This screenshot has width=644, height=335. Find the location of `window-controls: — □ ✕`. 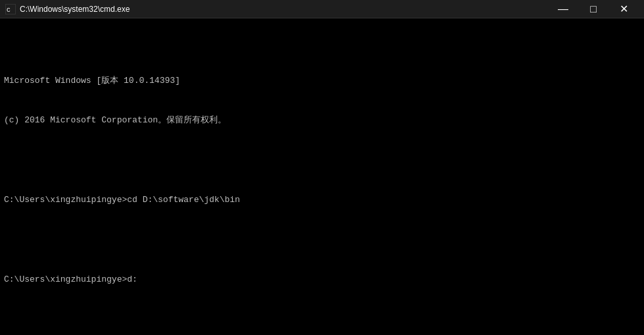

window-controls: — □ ✕ is located at coordinates (593, 9).